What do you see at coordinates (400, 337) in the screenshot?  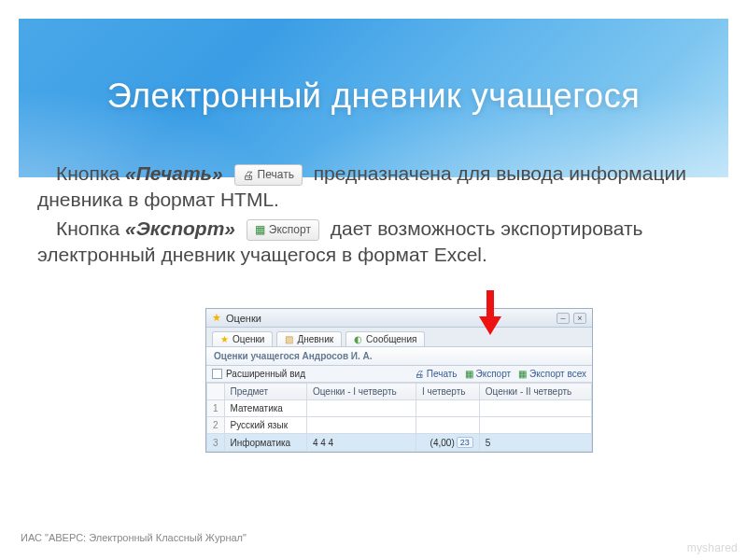 I see `tab-strip: ★ Оценки ▧ Дневник ◐ Сообщения` at bounding box center [400, 337].